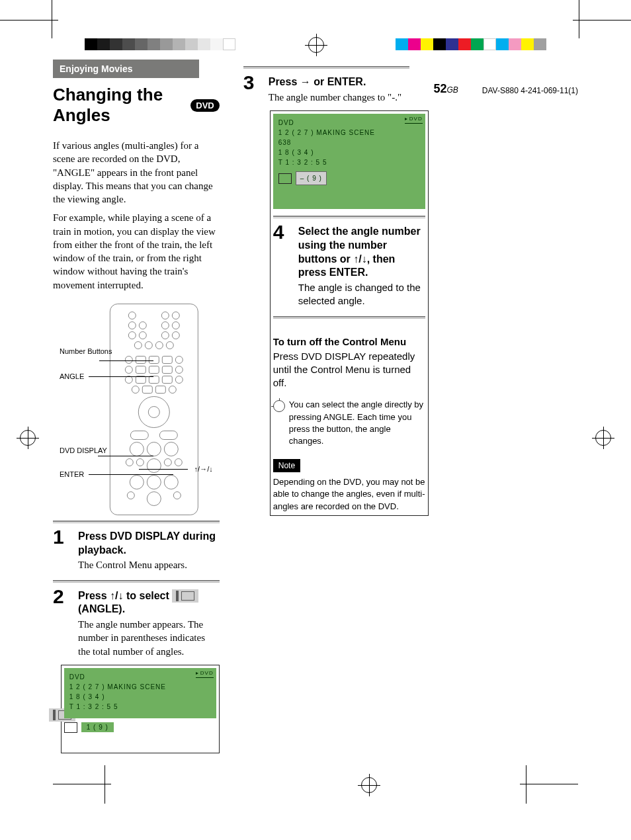 This screenshot has height=840, width=631. I want to click on remote-label-arrows: ↑/→/↓, so click(204, 469).